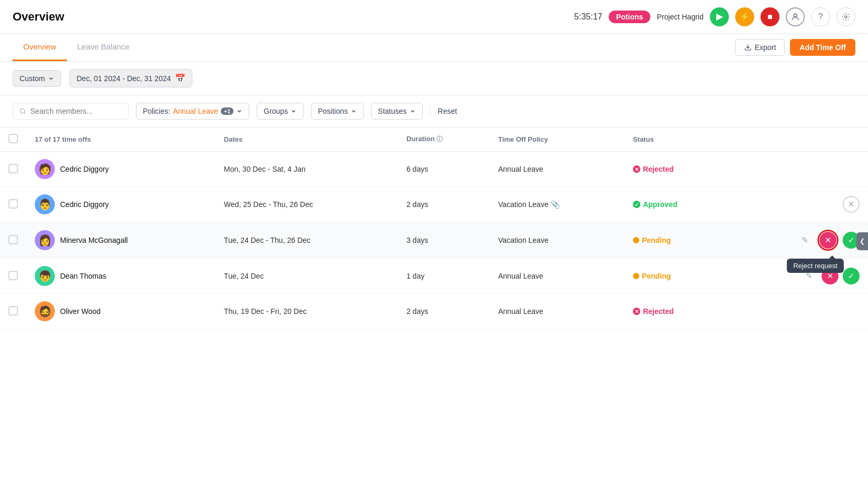  Describe the element at coordinates (444, 240) in the screenshot. I see `duration-cell: 3 days` at that location.